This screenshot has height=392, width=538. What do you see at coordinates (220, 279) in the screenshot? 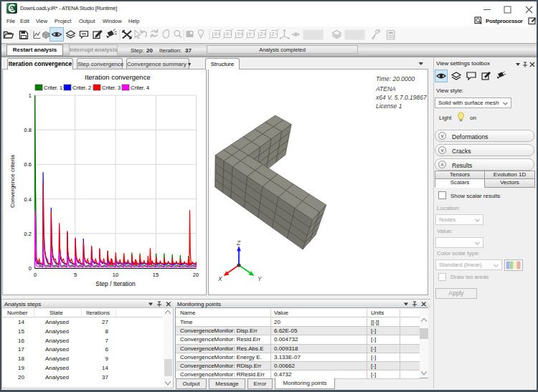
I see `svg-text: X` at bounding box center [220, 279].